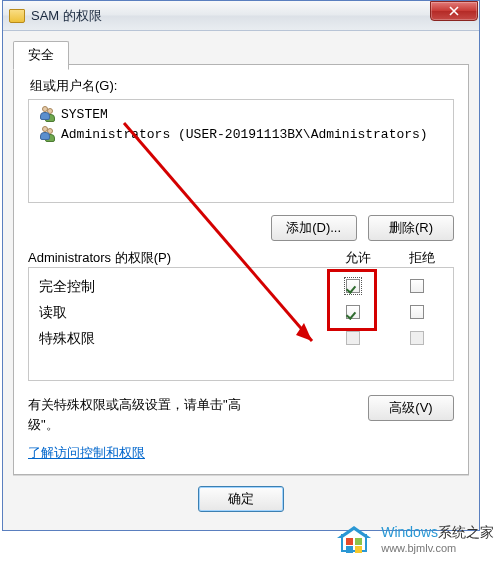 The width and height of the screenshot is (500, 564). Describe the element at coordinates (241, 52) in the screenshot. I see `tab-strip: 安全` at that location.